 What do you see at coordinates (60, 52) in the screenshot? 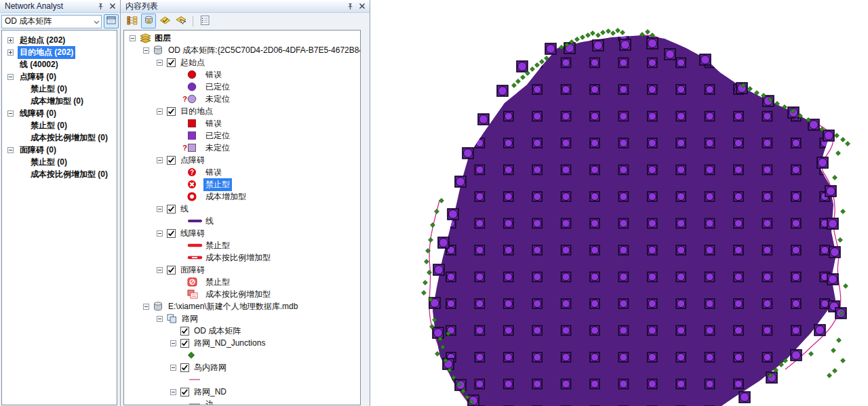
I see `na-tree-item: 目的地点 (202)` at bounding box center [60, 52].